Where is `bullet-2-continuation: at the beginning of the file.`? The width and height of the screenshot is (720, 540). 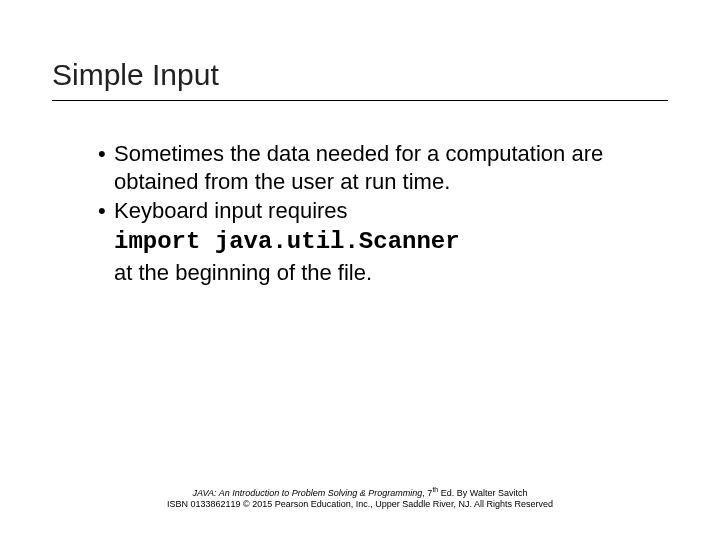
bullet-2-continuation: at the beginning of the file. is located at coordinates (379, 273).